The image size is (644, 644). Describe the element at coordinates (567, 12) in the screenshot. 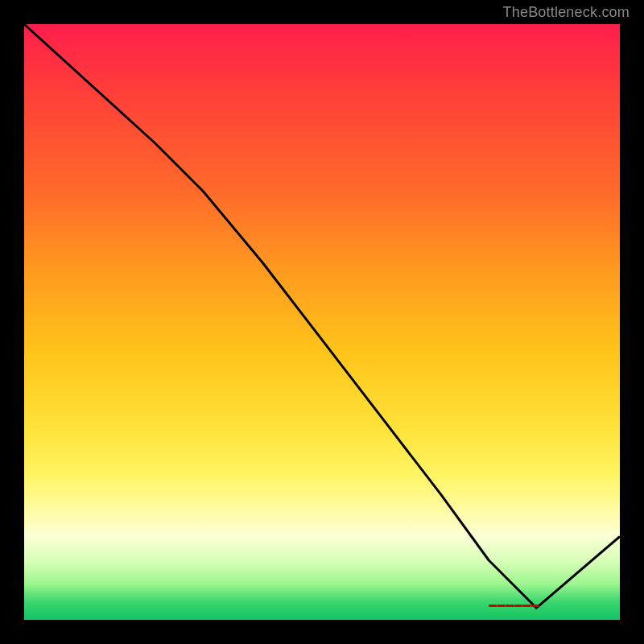

I see `watermark-text: TheBottleneck.com` at that location.